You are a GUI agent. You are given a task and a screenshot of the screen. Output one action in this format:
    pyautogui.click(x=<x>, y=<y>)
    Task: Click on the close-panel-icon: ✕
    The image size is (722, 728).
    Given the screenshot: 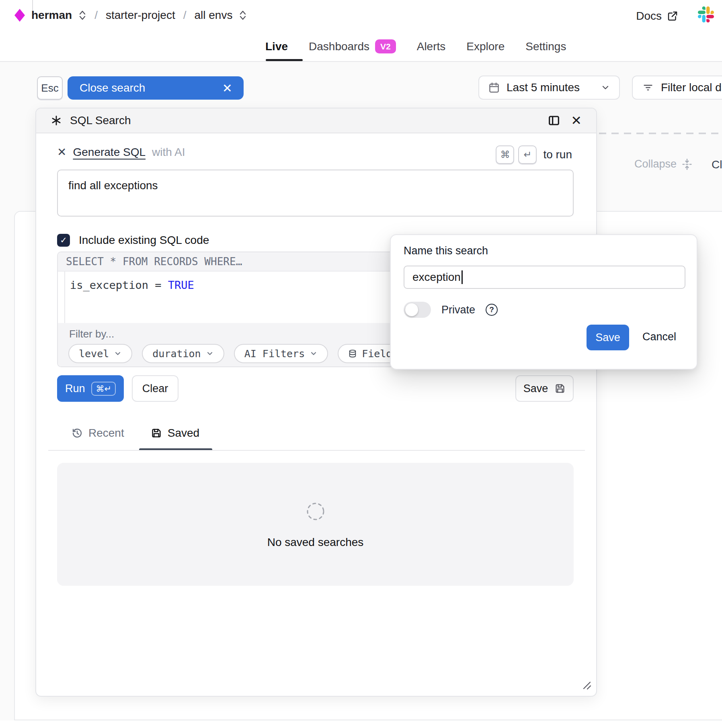 What is the action you would take?
    pyautogui.click(x=576, y=121)
    